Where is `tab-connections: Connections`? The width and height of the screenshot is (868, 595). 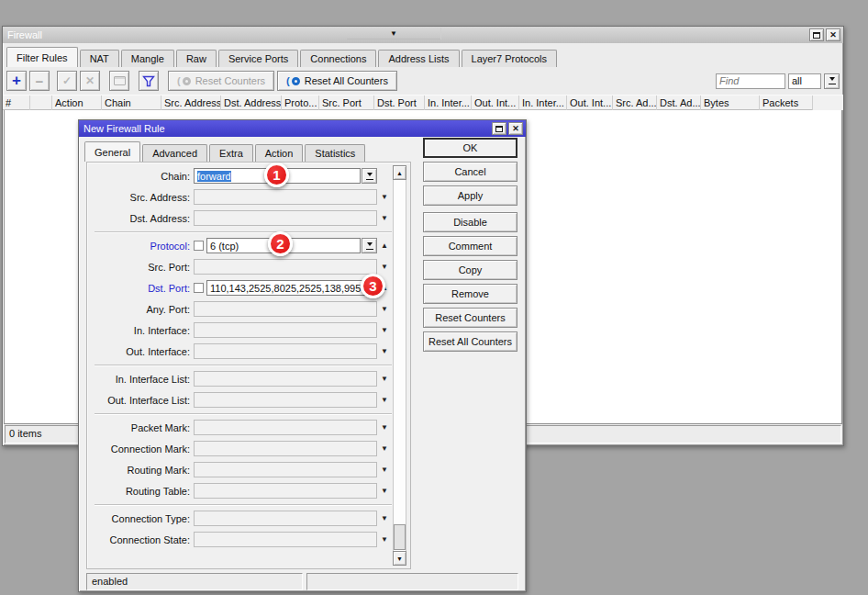 tab-connections: Connections is located at coordinates (338, 59).